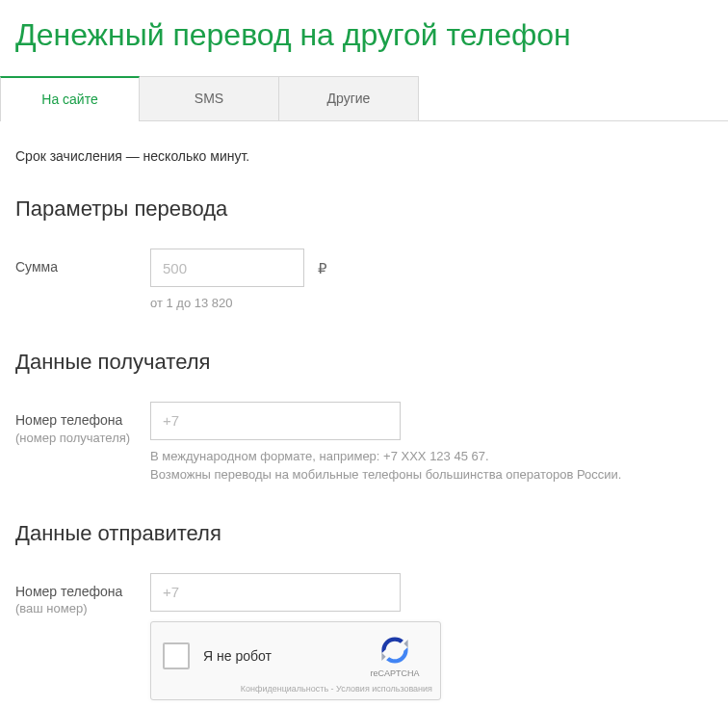 The image size is (728, 707). Describe the element at coordinates (364, 281) in the screenshot. I see `amount-row: Сумма ₽ от 1 до 13 820` at that location.